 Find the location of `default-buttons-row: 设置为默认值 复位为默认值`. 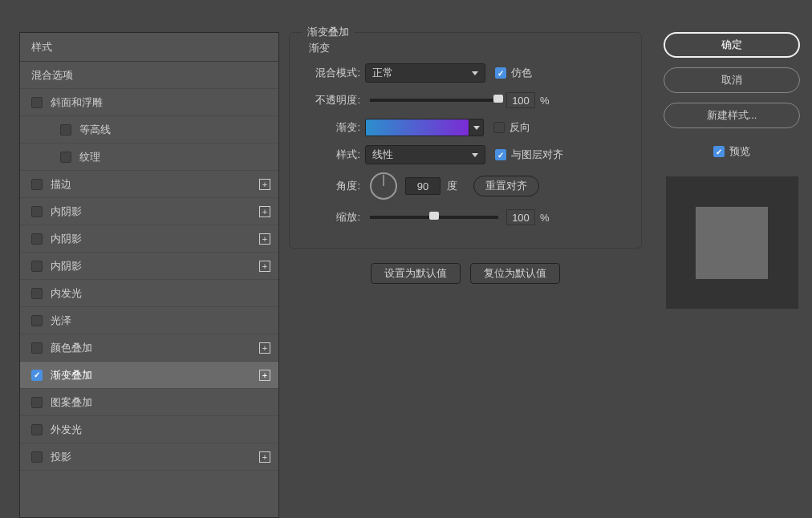

default-buttons-row: 设置为默认值 复位为默认值 is located at coordinates (465, 273).